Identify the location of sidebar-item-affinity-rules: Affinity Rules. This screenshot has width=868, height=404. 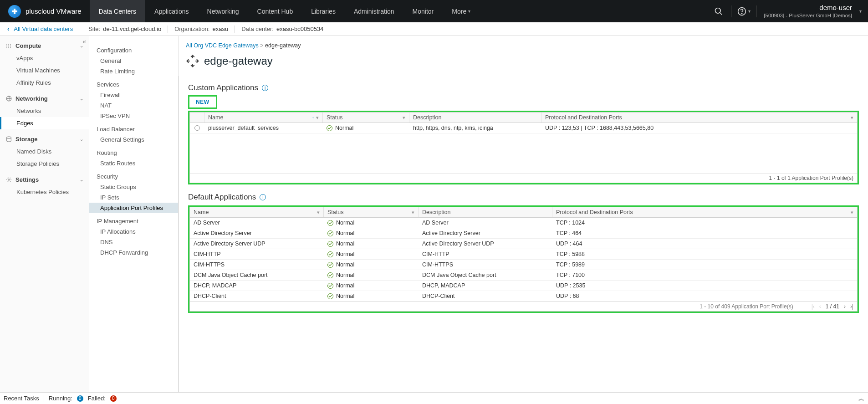
(45, 83).